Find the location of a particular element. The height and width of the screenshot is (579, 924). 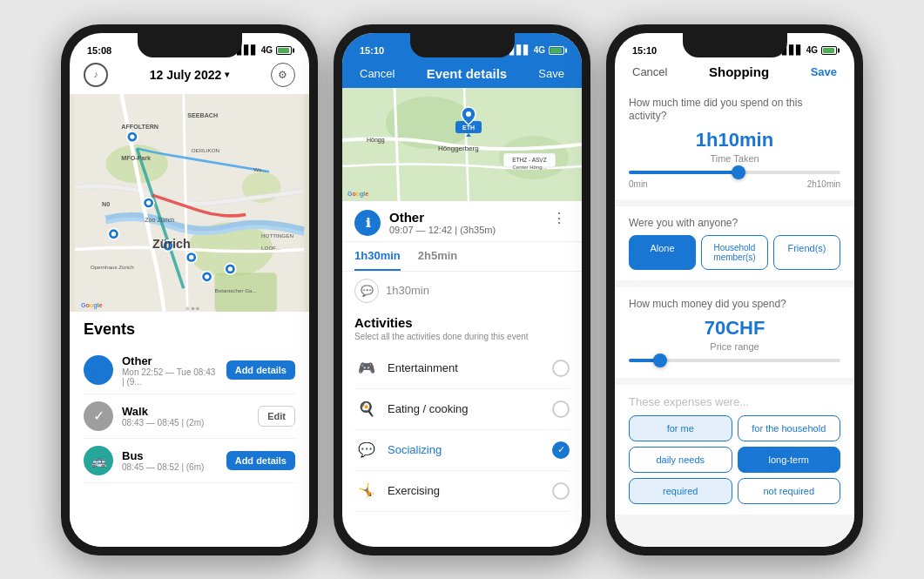

svg-text: LOOF... is located at coordinates (271, 247).